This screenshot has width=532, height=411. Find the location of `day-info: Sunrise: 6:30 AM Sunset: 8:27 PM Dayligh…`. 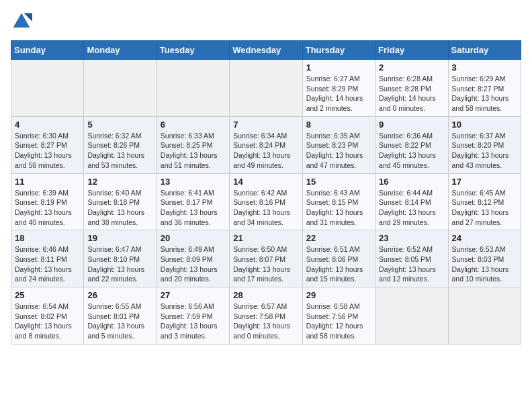

day-info: Sunrise: 6:30 AM Sunset: 8:27 PM Dayligh… is located at coordinates (47, 150).